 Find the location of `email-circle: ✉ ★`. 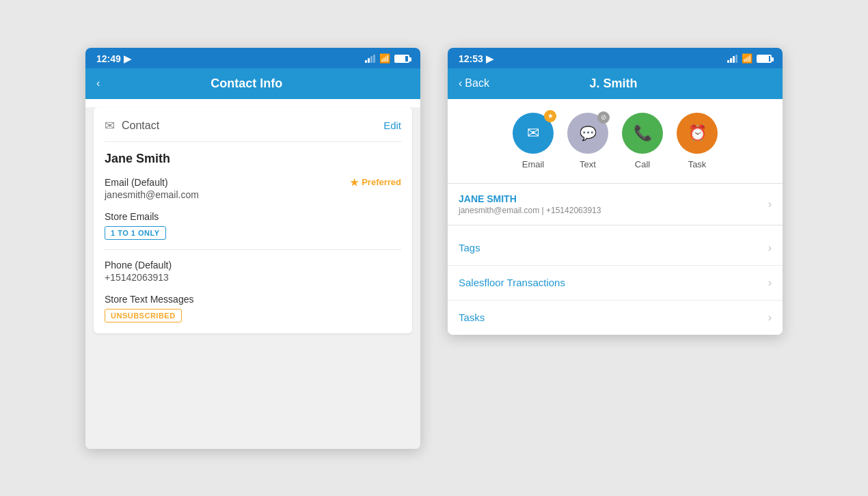

email-circle: ✉ ★ is located at coordinates (533, 133).